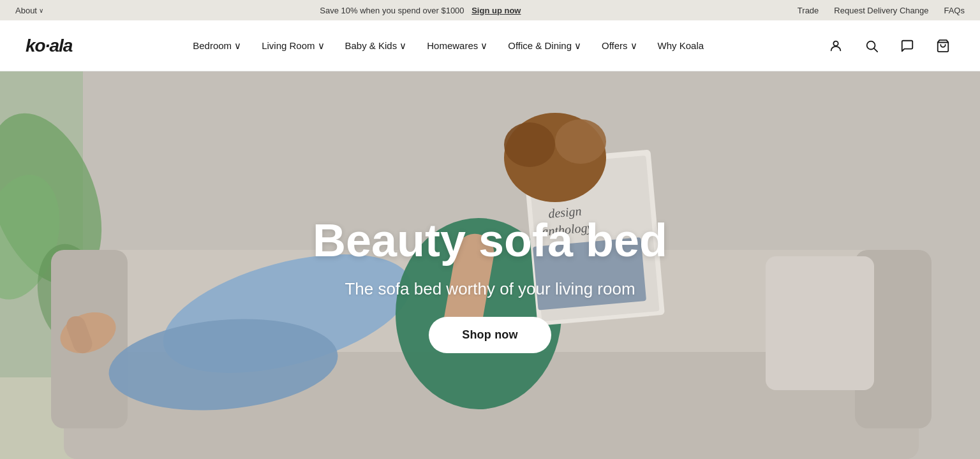  What do you see at coordinates (41, 10) in the screenshot?
I see `about-chevron-icon: ∨` at bounding box center [41, 10].